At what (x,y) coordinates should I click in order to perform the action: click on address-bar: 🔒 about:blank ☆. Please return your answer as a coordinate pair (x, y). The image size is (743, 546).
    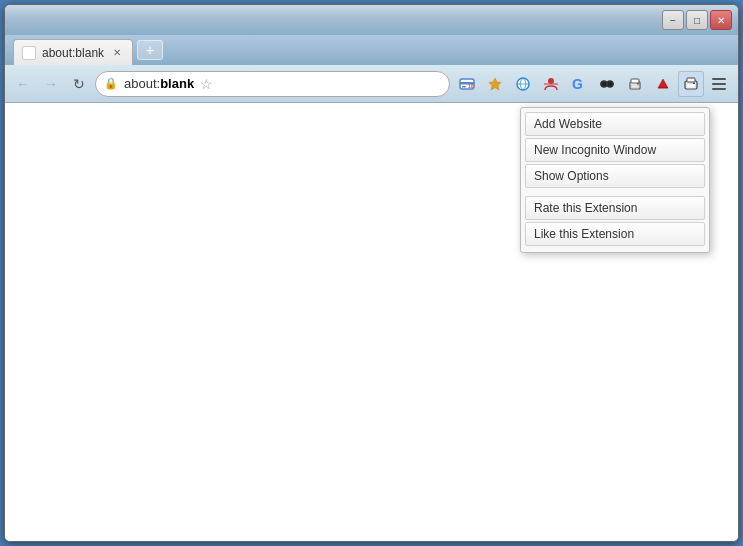
    Looking at the image, I should click on (272, 84).